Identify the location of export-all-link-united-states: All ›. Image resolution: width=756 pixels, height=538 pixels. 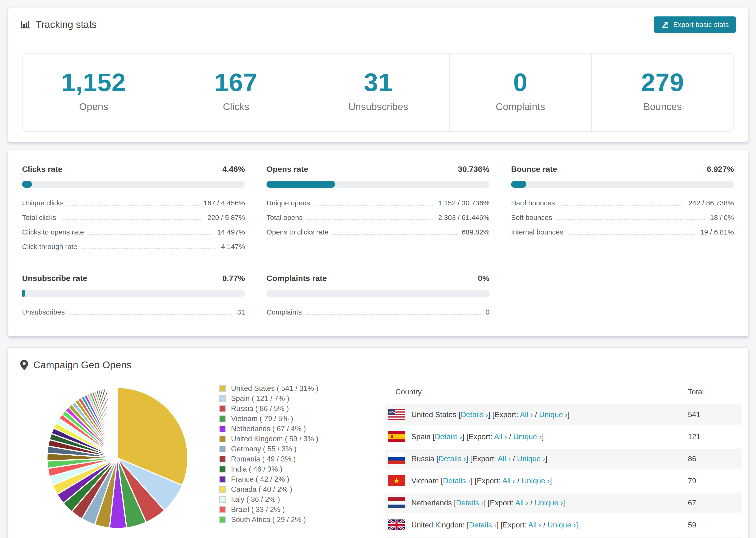
(526, 415).